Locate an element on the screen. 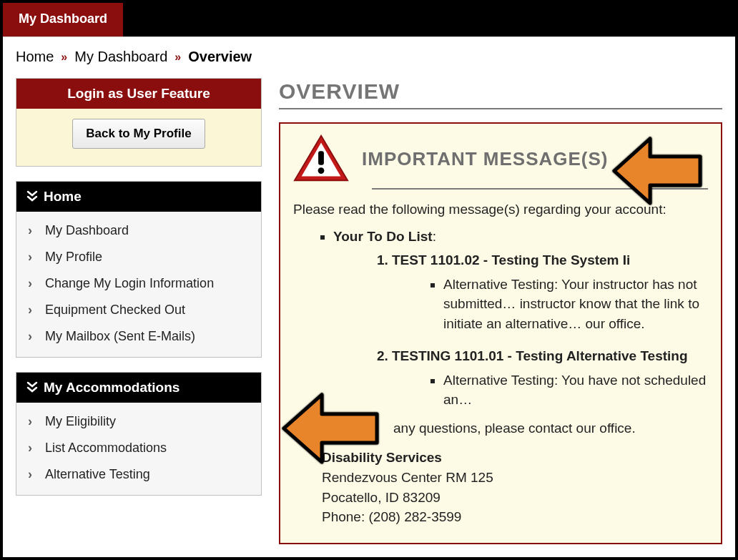 The width and height of the screenshot is (738, 560). todo-item-2-detail: Alternative Testing: You have not schedu… is located at coordinates (576, 390).